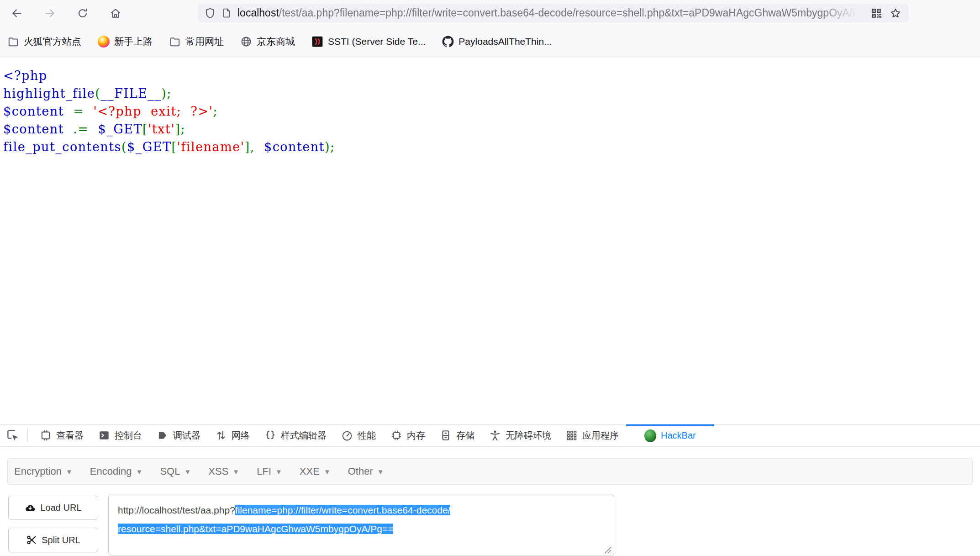 Image resolution: width=980 pixels, height=556 pixels. I want to click on split-url-label: Split URL, so click(61, 540).